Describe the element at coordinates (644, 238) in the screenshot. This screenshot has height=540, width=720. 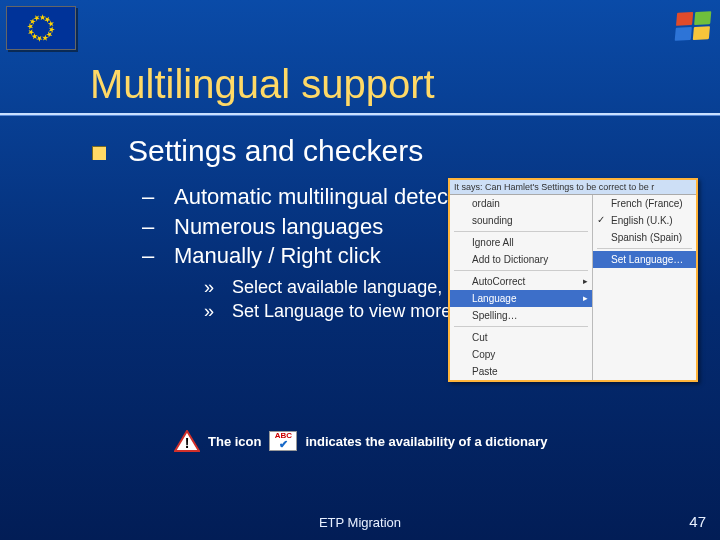
I see `submenu-item: Spanish (Spain)` at that location.